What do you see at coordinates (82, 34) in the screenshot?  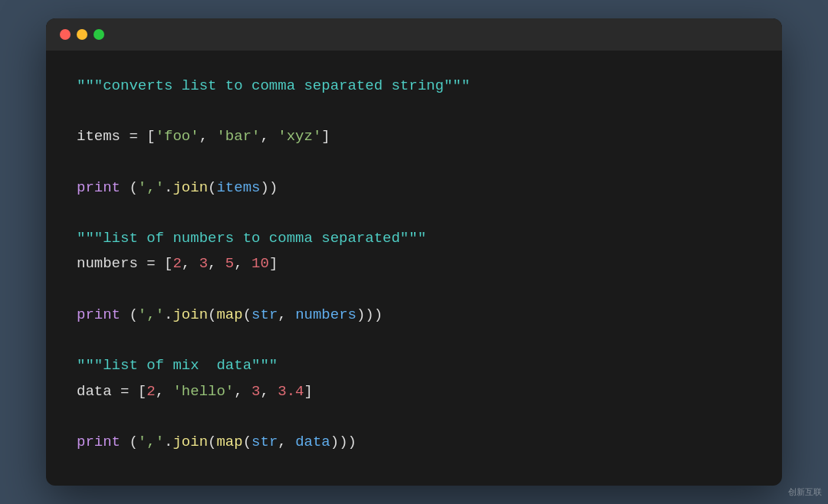 I see `minimize-button` at bounding box center [82, 34].